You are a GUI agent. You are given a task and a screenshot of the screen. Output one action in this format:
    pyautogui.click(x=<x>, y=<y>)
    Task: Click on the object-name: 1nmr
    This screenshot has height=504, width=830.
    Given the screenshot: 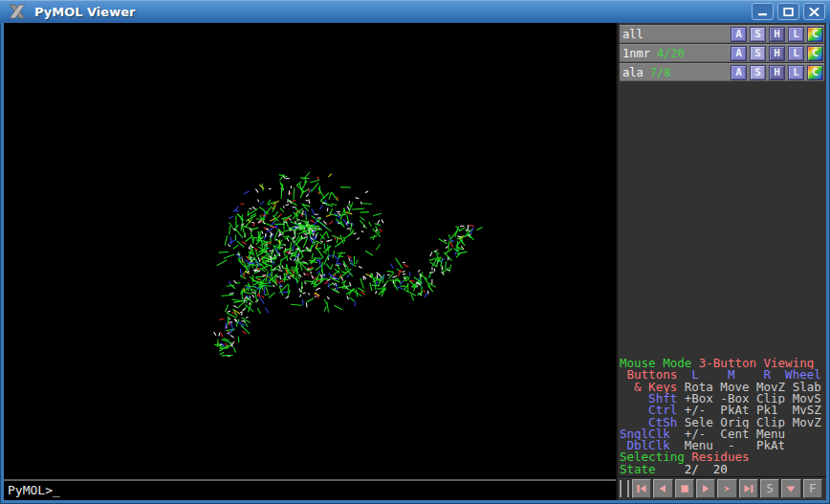 What is the action you would take?
    pyautogui.click(x=637, y=54)
    